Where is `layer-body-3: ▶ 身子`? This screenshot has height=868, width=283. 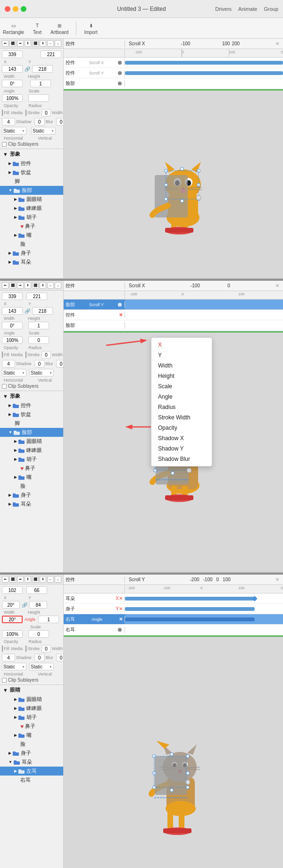 layer-body-3: ▶ 身子 is located at coordinates (32, 753).